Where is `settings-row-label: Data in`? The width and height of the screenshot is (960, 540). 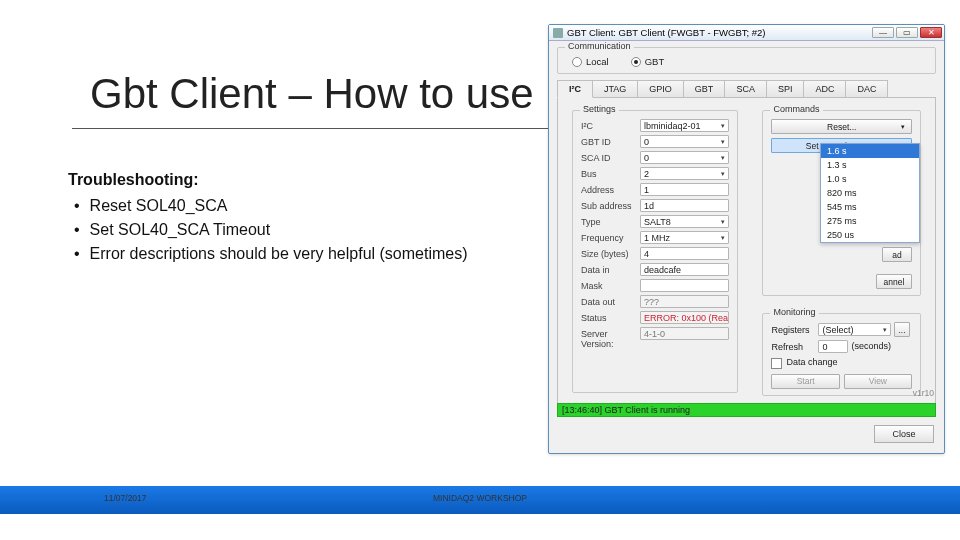 settings-row-label: Data in is located at coordinates (608, 270).